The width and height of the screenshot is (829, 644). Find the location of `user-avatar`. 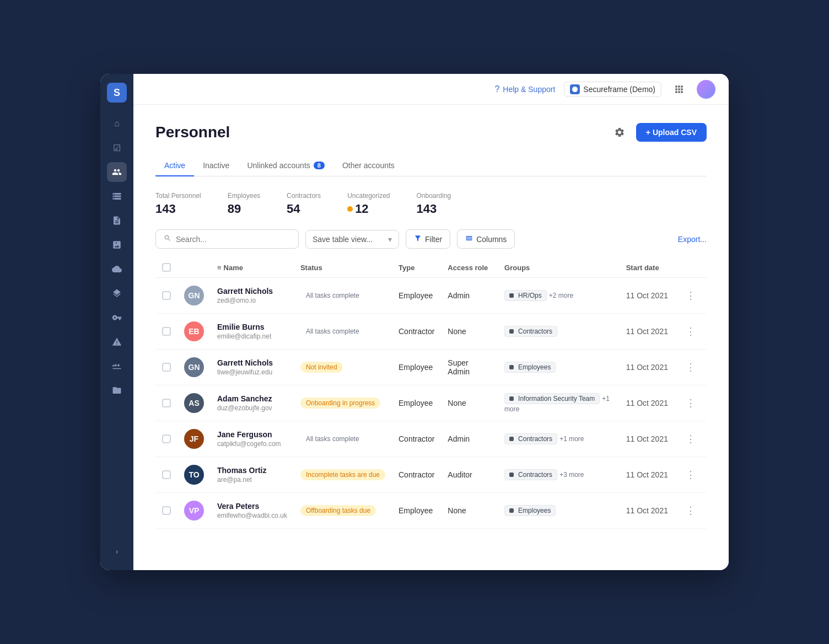

user-avatar is located at coordinates (706, 89).